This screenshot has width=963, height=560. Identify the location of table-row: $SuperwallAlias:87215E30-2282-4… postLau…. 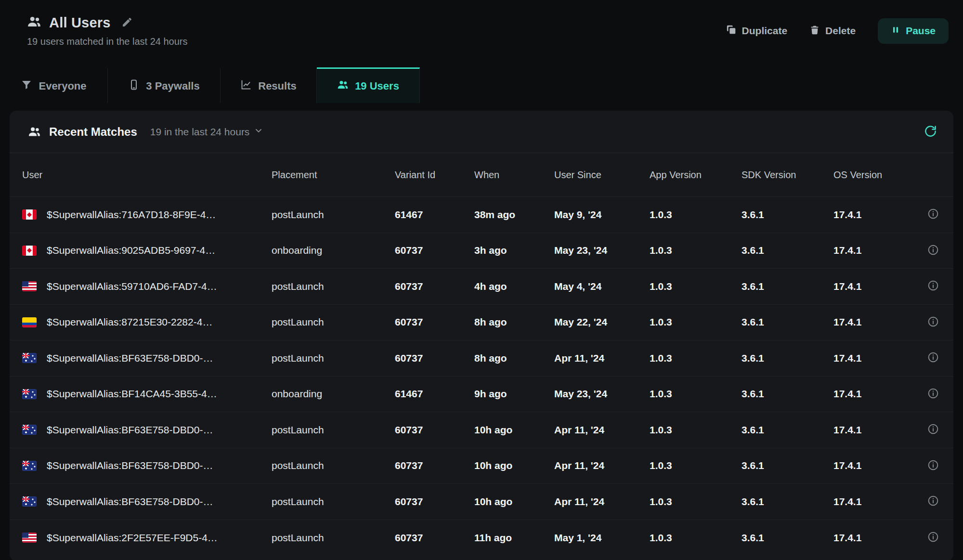
(482, 323).